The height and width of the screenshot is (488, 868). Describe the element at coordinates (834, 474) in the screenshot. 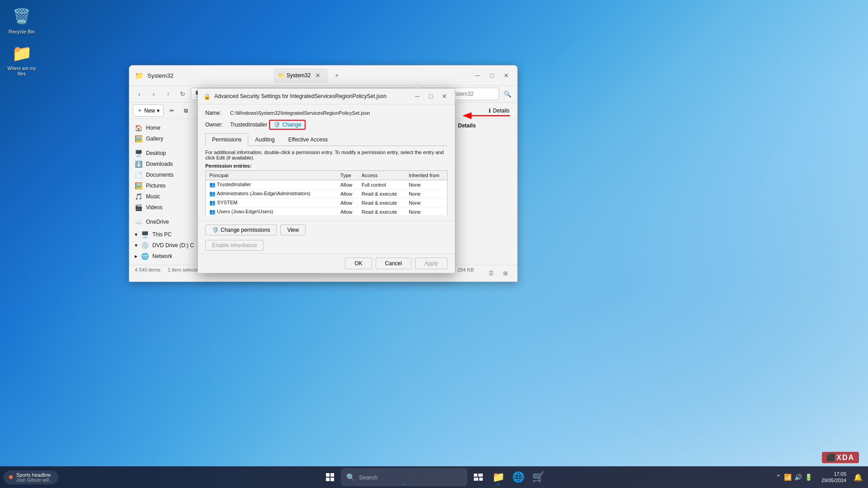

I see `time-display: 17:05` at that location.